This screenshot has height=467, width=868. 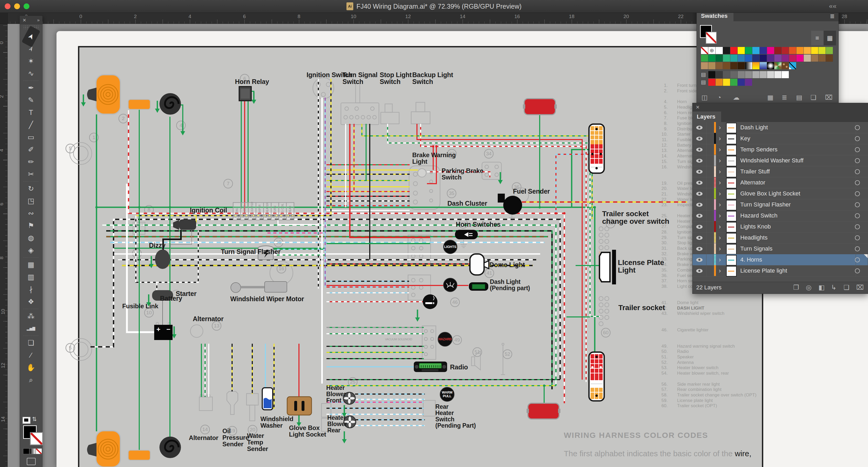 What do you see at coordinates (770, 194) in the screenshot?
I see `layer-name: Glove Box Light Socket` at bounding box center [770, 194].